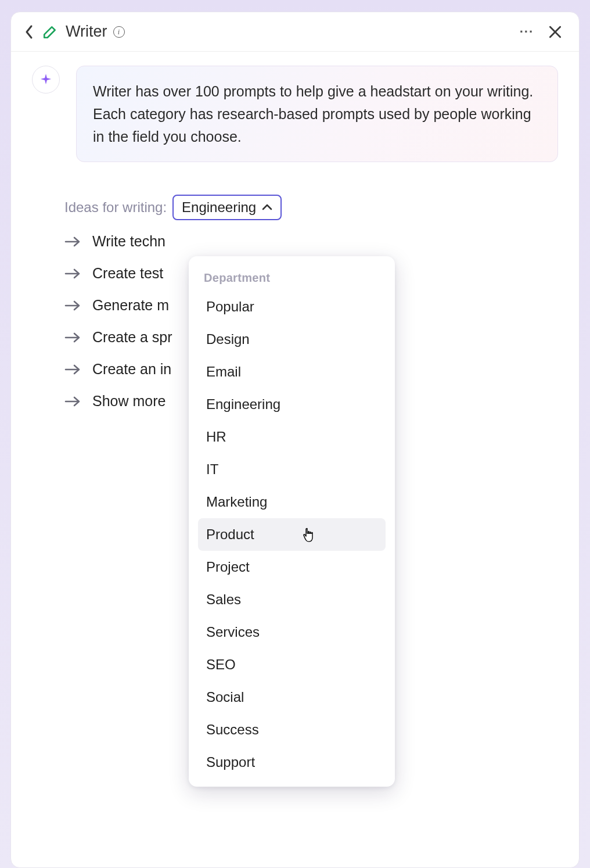 This screenshot has height=868, width=590. I want to click on suggestion-label: Create test, so click(128, 273).